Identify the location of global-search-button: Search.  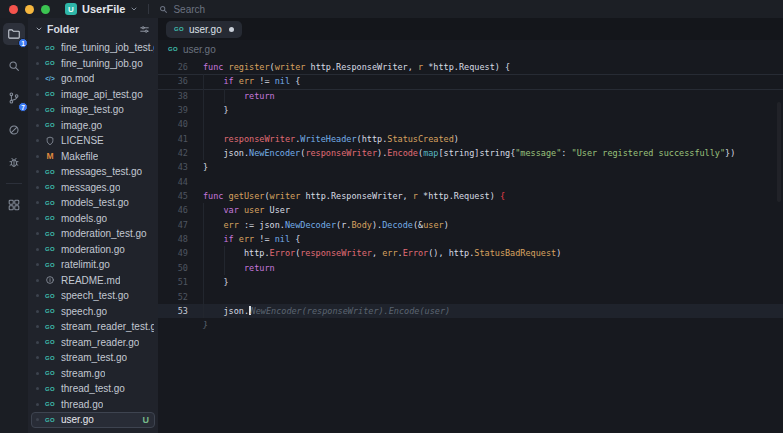
(182, 10).